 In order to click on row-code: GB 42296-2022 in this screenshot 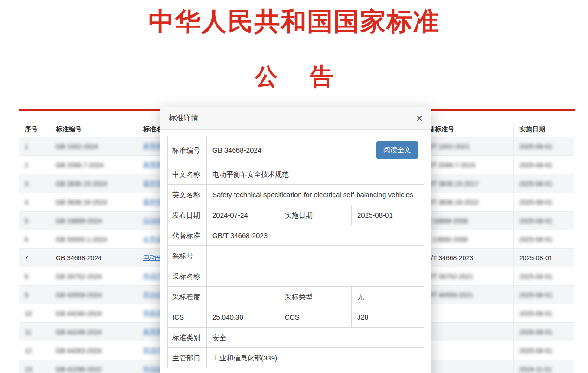, I will do `click(79, 369)`.